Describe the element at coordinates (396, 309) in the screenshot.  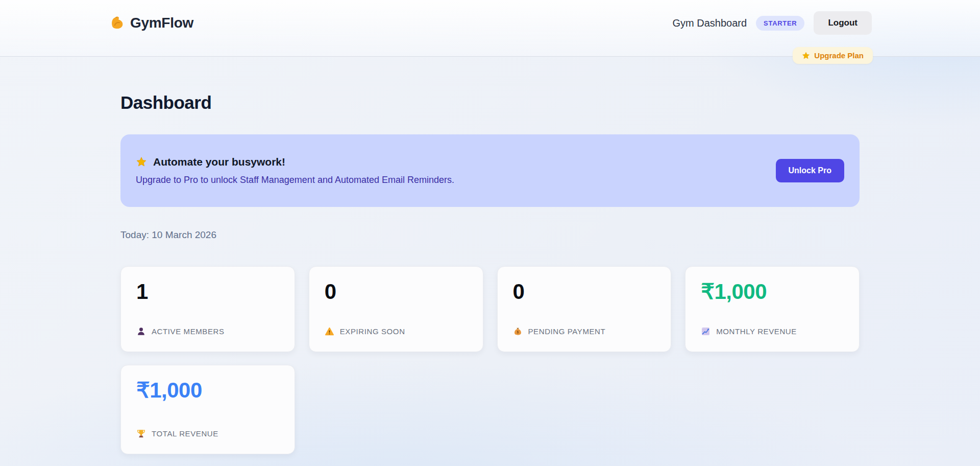
I see `stat-card-expiring-soon: 0 EXPIRING SOON` at that location.